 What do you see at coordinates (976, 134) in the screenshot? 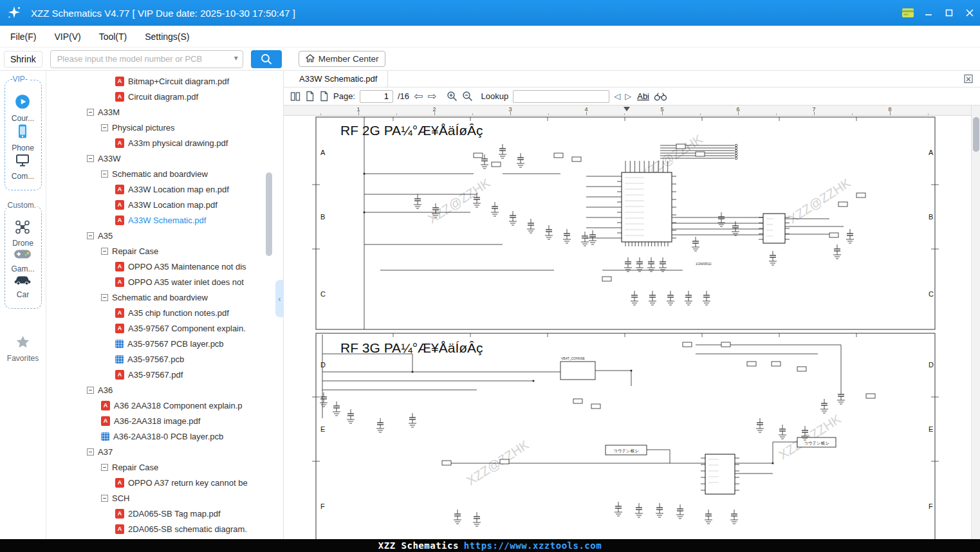
I see `pdf-scrollbar-thumb` at bounding box center [976, 134].